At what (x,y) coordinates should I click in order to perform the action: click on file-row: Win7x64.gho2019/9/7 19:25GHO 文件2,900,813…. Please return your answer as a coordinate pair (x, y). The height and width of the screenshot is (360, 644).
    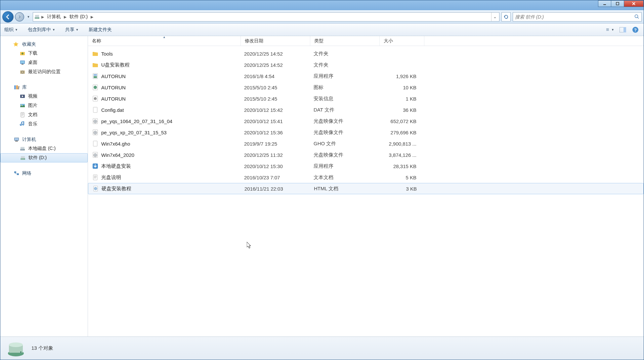
    Looking at the image, I should click on (366, 144).